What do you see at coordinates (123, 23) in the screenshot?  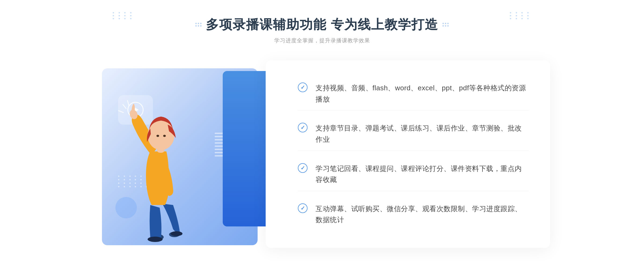 I see `title-dots-left` at bounding box center [123, 23].